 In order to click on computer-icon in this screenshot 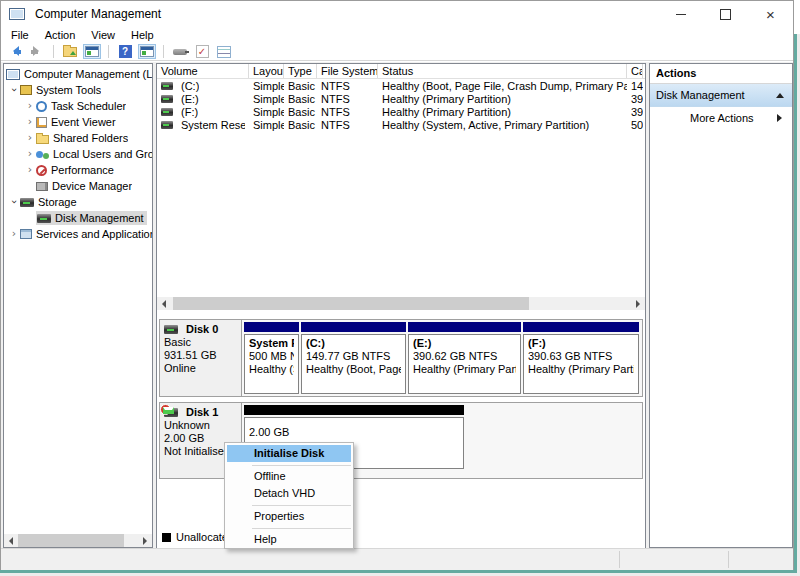, I will do `click(13, 74)`.